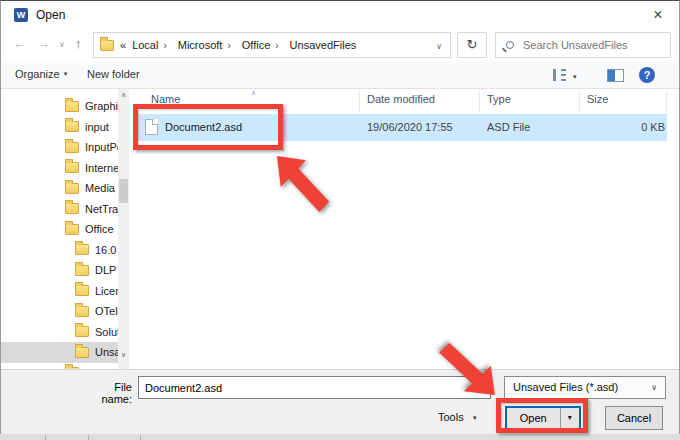 The height and width of the screenshot is (440, 680). What do you see at coordinates (102, 209) in the screenshot?
I see `sidebar-item-label: NetTrac` at bounding box center [102, 209].